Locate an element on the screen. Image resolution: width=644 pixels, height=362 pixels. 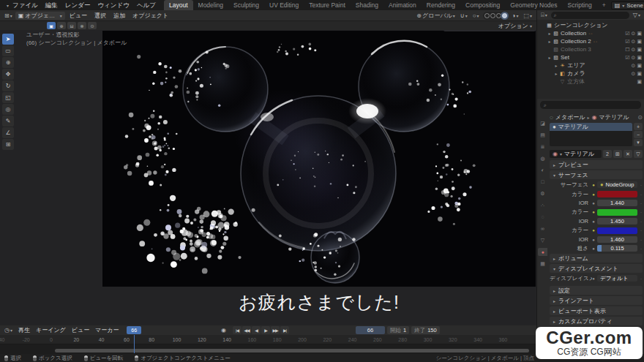
transform-orientation-dropdown: ⊕ グローバル ▾ is located at coordinates (435, 16).